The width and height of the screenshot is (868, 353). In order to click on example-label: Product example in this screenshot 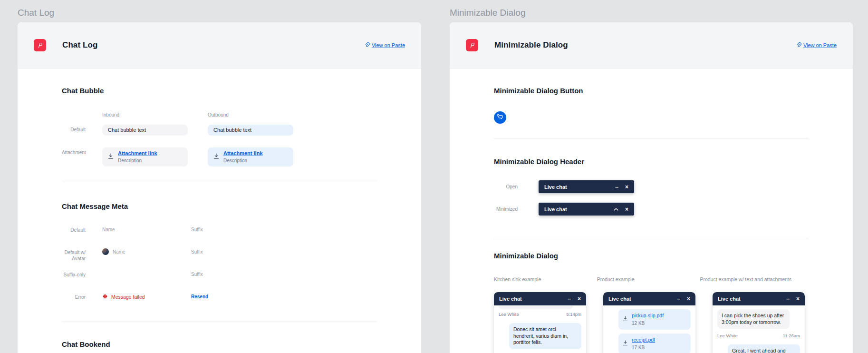, I will do `click(640, 279)`.